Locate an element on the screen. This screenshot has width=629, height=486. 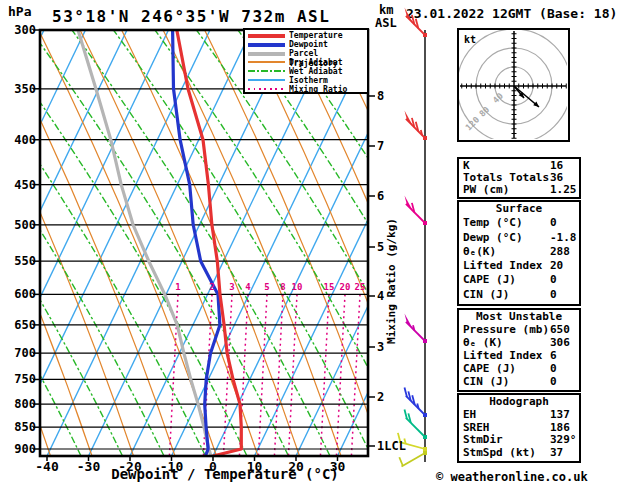
pressure-tick-label: 700 is located at coordinates (21, 353).